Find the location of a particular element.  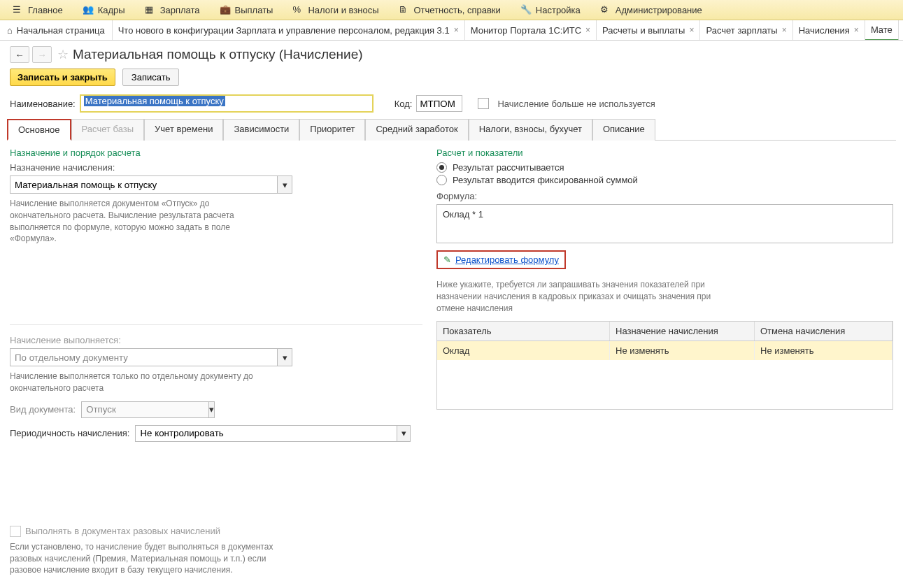

th-indicator: Показатель is located at coordinates (523, 331).